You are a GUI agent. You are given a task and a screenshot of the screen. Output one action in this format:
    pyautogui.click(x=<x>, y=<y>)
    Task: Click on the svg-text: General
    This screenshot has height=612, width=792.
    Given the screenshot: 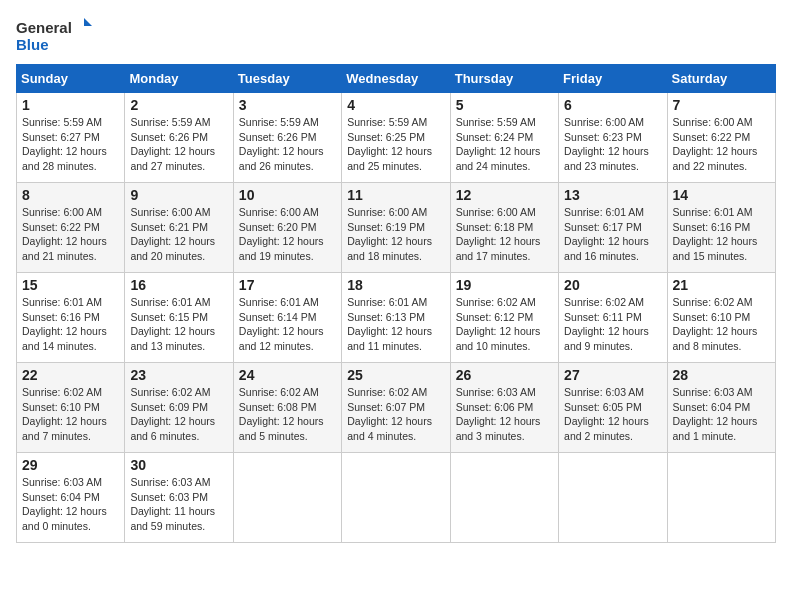 What is the action you would take?
    pyautogui.click(x=44, y=28)
    